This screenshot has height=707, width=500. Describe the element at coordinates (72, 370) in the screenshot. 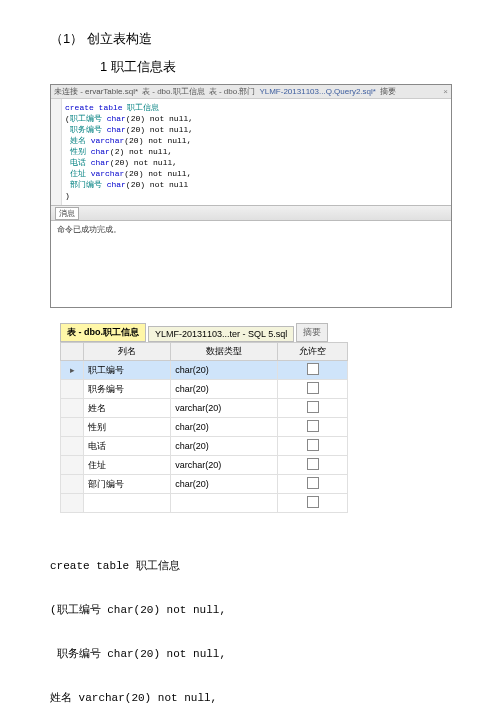

I see `row-indicator: ▸` at that location.